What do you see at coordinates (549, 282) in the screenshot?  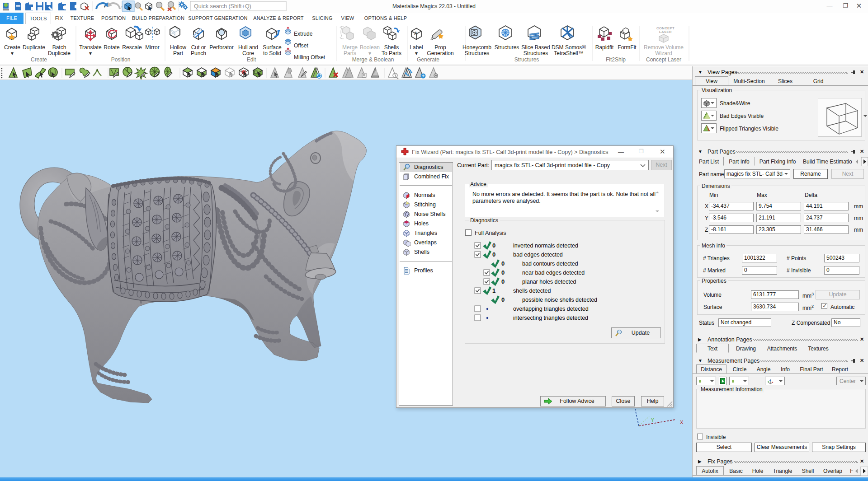 I see `svg-text: planar holes detected` at bounding box center [549, 282].